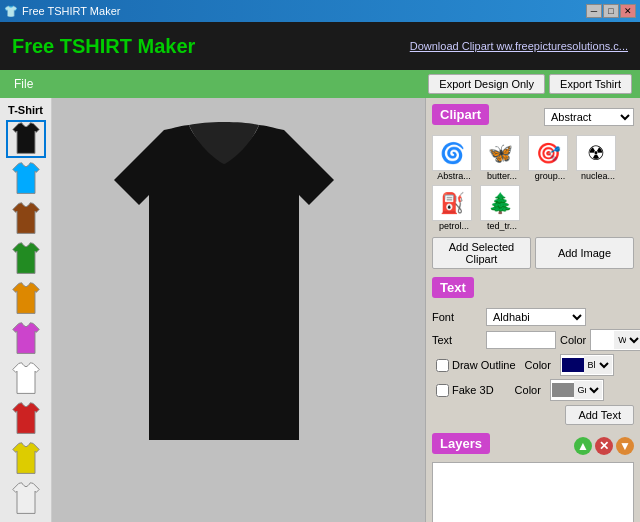  Describe the element at coordinates (473, 390) in the screenshot. I see `fake3d-label: Fake 3D` at that location.